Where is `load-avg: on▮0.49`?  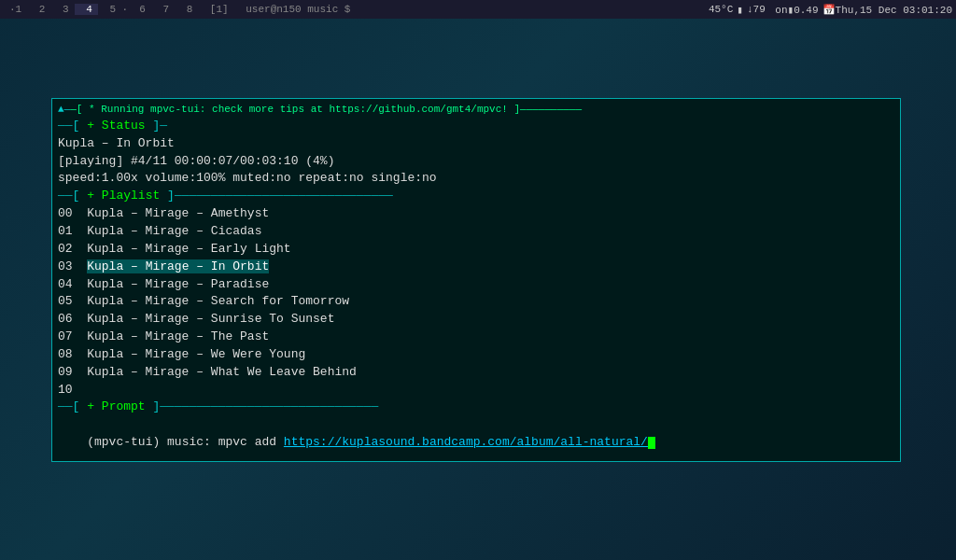 load-avg: on▮0.49 is located at coordinates (794, 9).